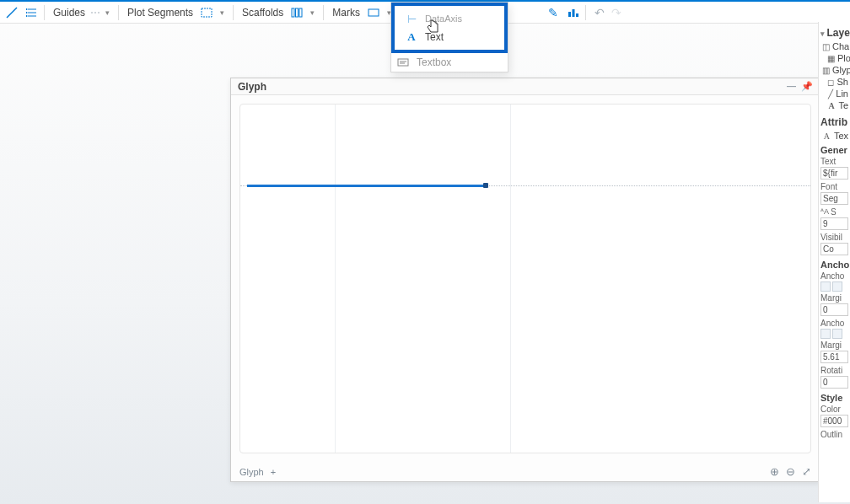  I want to click on edit-tool-icon: ✎, so click(553, 13).